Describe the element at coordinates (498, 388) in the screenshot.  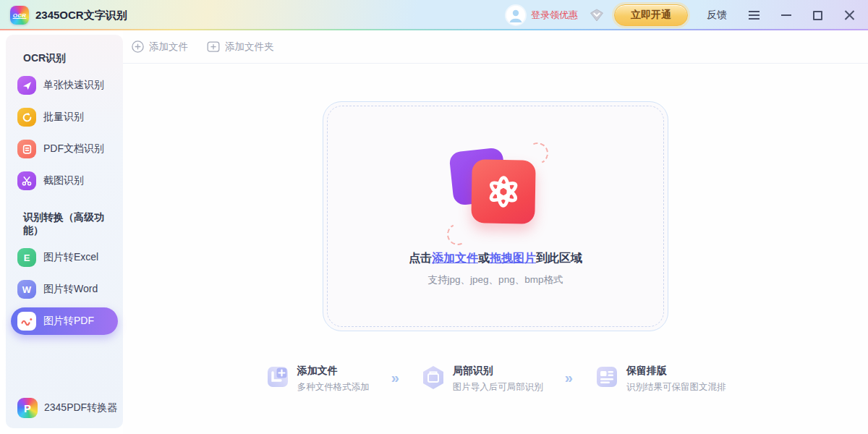
I see `feature-desc: 图片导入后可局部识别` at that location.